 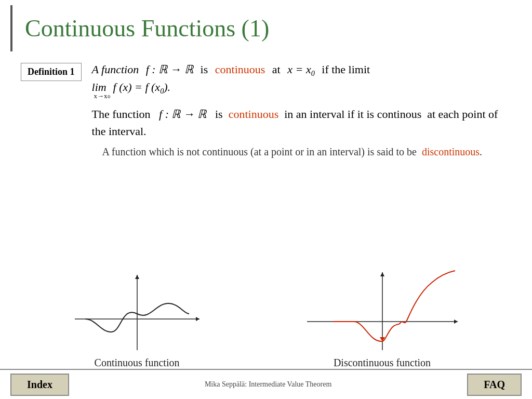 I want to click on continuous-graph, so click(x=137, y=309).